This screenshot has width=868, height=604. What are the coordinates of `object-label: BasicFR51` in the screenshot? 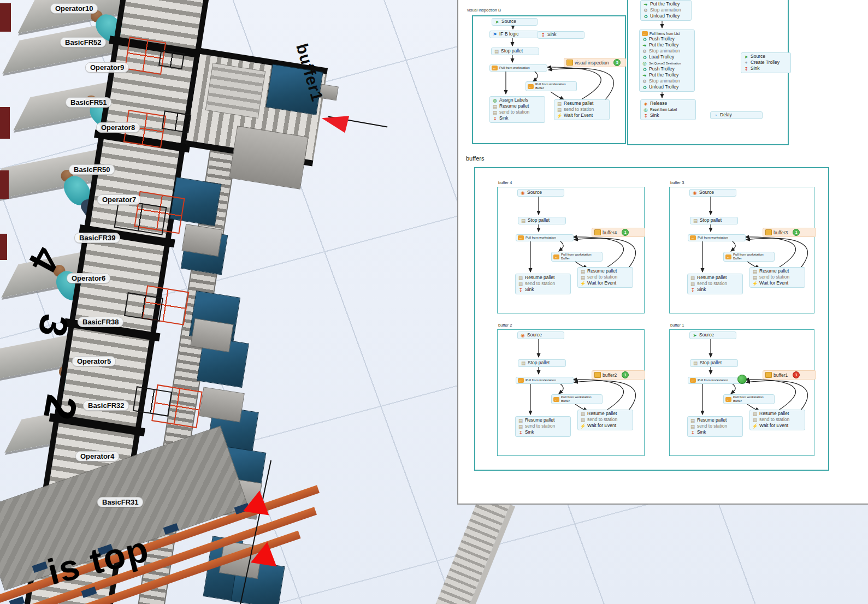 It's located at (88, 103).